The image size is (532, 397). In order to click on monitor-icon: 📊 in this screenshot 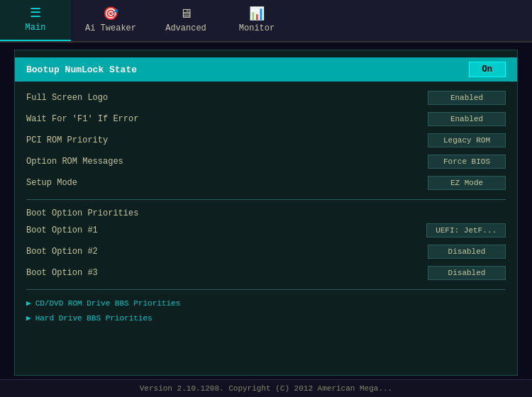, I will do `click(257, 14)`.